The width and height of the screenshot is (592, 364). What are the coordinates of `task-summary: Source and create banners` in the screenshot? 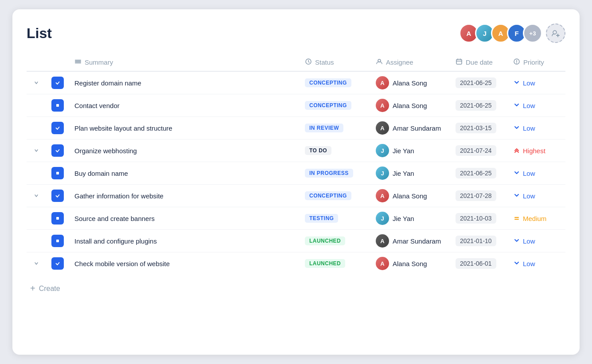 It's located at (184, 219).